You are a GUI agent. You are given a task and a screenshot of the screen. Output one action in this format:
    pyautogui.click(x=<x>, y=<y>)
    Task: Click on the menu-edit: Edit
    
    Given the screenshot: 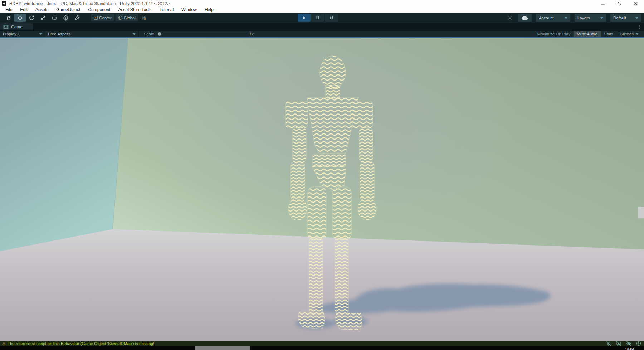 What is the action you would take?
    pyautogui.click(x=24, y=10)
    